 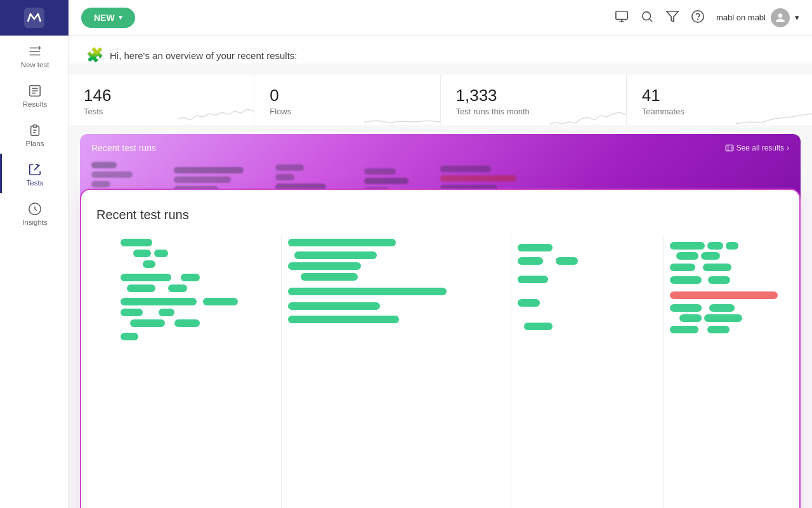 I want to click on search-icon, so click(x=647, y=18).